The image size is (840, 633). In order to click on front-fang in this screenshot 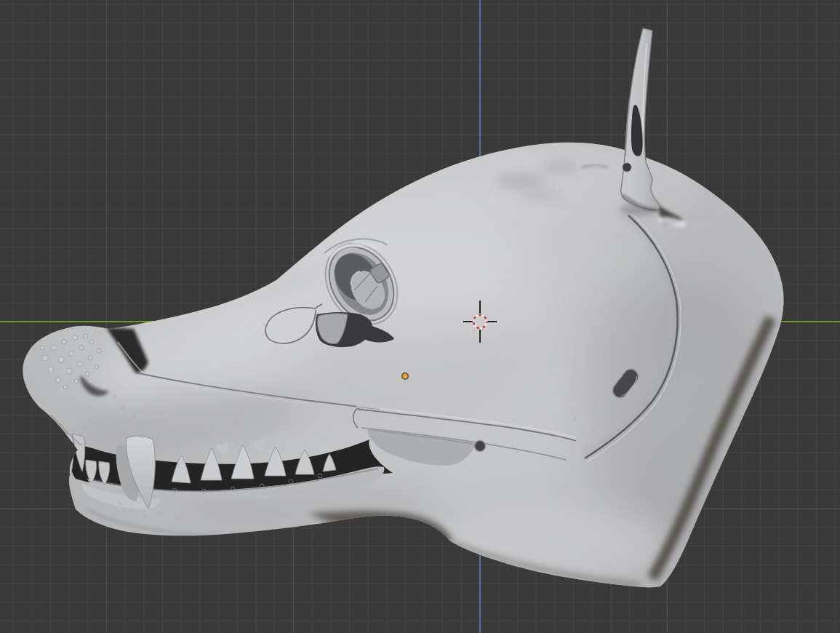, I will do `click(65, 453)`.